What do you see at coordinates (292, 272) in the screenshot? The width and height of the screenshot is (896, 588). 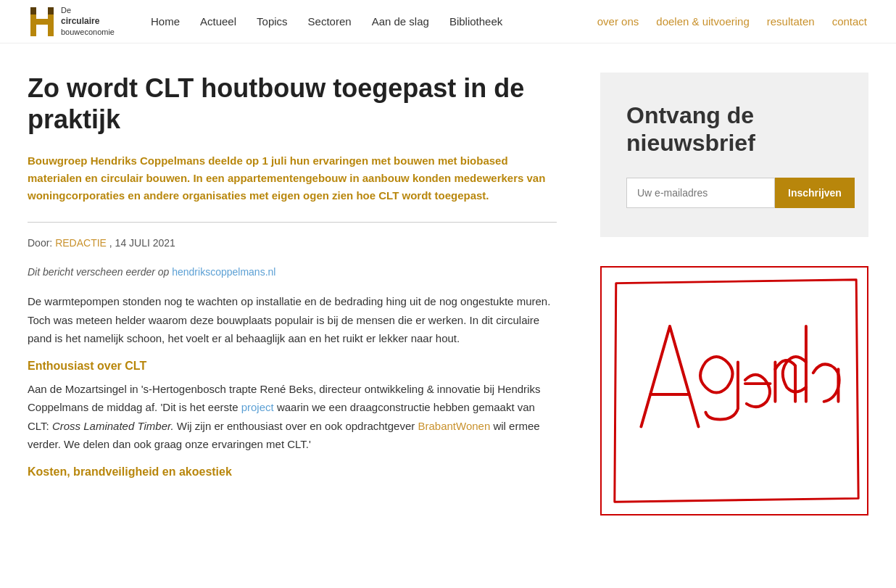 I see `prior-source: Dit bericht verscheen eerder op hendriks…` at bounding box center [292, 272].